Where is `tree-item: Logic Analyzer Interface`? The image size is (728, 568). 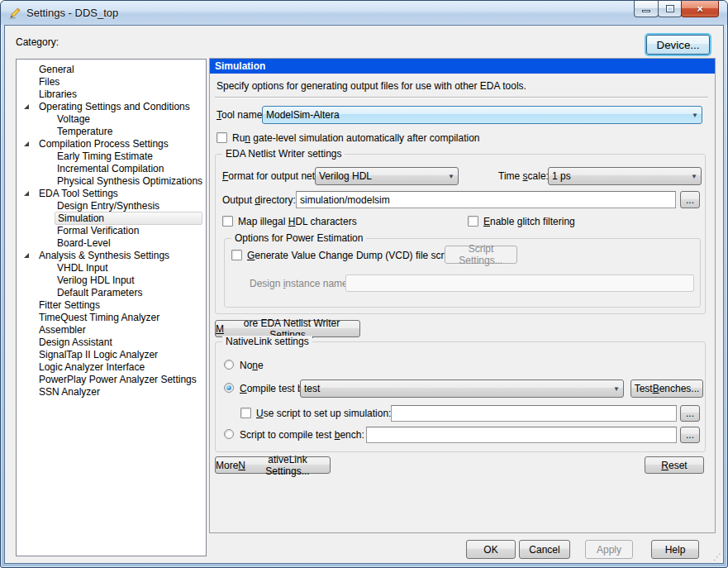
tree-item: Logic Analyzer Interface is located at coordinates (111, 367).